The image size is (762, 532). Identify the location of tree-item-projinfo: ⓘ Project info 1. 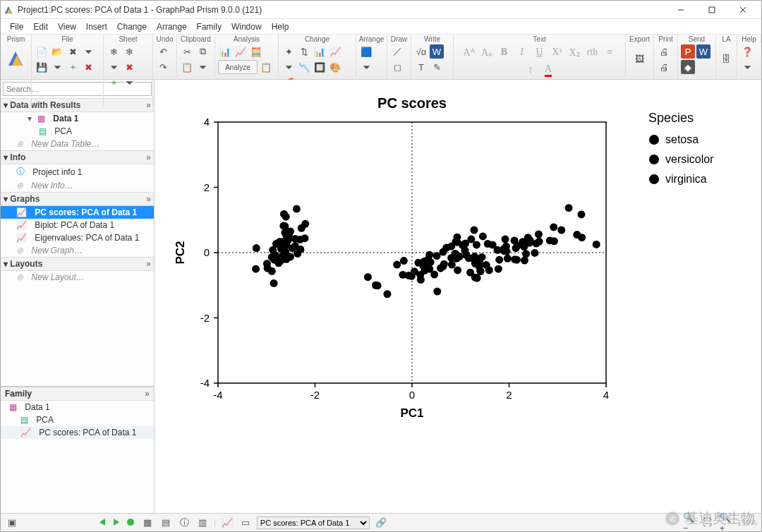
(78, 172).